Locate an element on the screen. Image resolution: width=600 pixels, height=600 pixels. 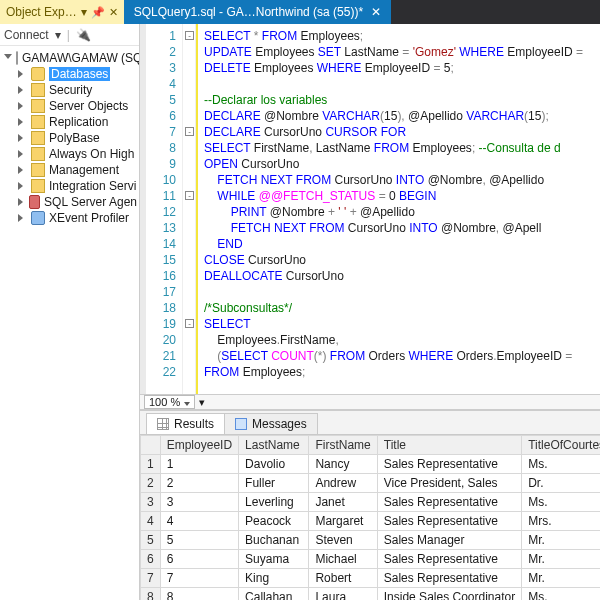
cell: Laura is located at coordinates (343, 594).